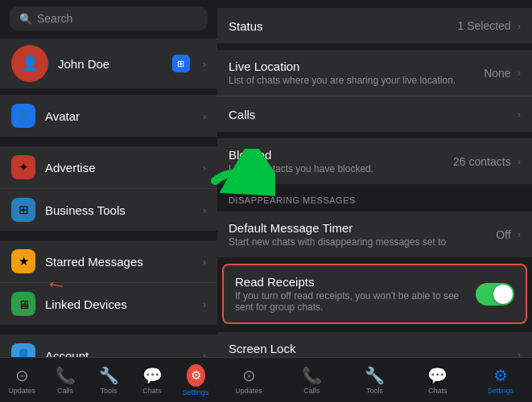  Describe the element at coordinates (372, 349) in the screenshot. I see `screen-lock-title: Screen Lock` at that location.